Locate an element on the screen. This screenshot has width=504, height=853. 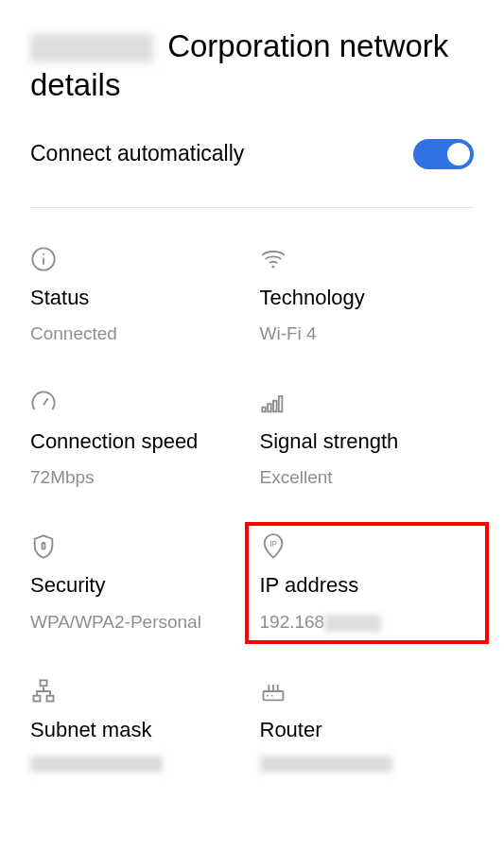
wifi-icon is located at coordinates (273, 259).